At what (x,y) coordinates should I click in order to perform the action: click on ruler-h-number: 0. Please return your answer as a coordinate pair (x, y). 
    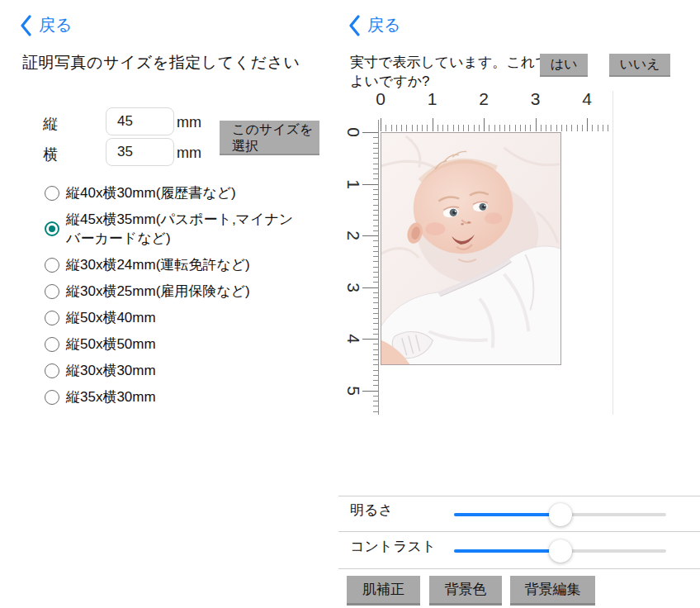
    Looking at the image, I should click on (381, 99).